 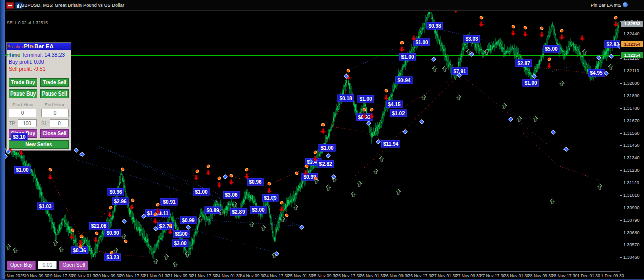 I want to click on pin-bar-ea-panel: Pin Bar EA Time Terminal: 14:38:23 Buy p…, so click(x=39, y=97).